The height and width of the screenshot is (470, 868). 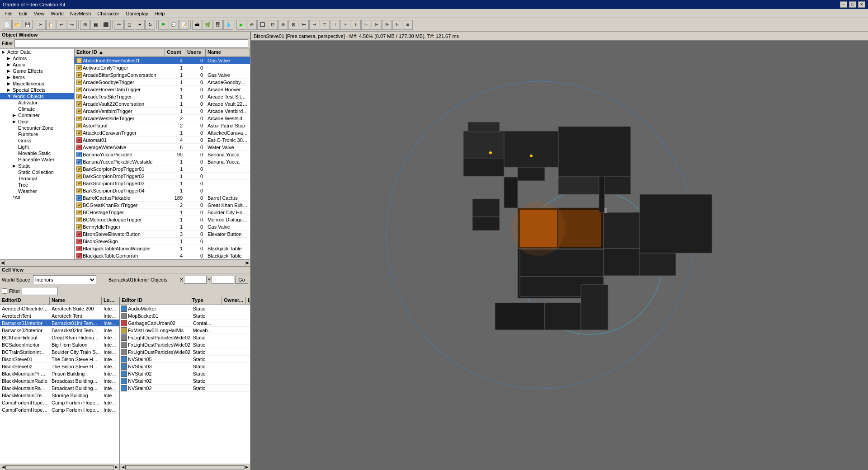 What do you see at coordinates (273, 25) in the screenshot?
I see `toolbar-b3: ⊡` at bounding box center [273, 25].